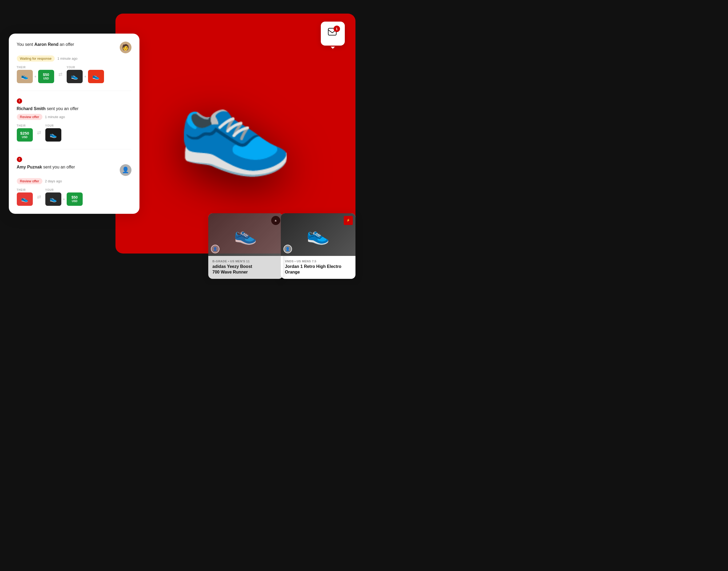 The width and height of the screenshot is (728, 571). I want to click on offer-items-row: THEIR $250 USD ⇄ YOUR 👟, so click(74, 133).